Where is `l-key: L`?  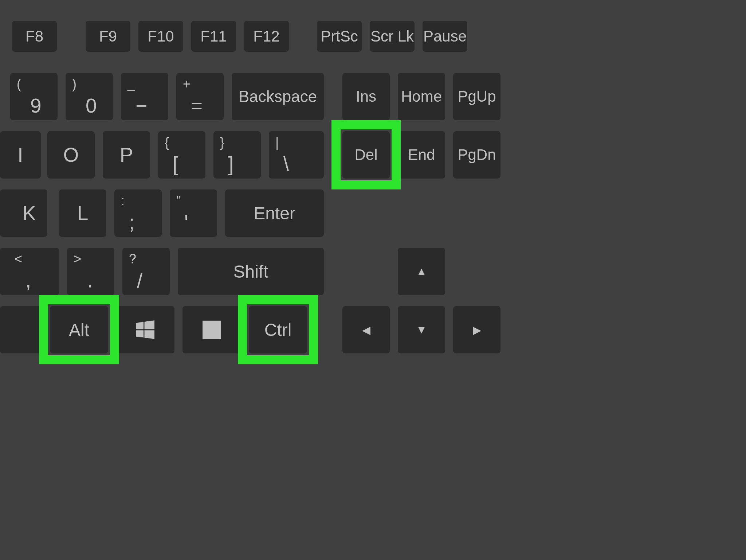
l-key: L is located at coordinates (83, 213).